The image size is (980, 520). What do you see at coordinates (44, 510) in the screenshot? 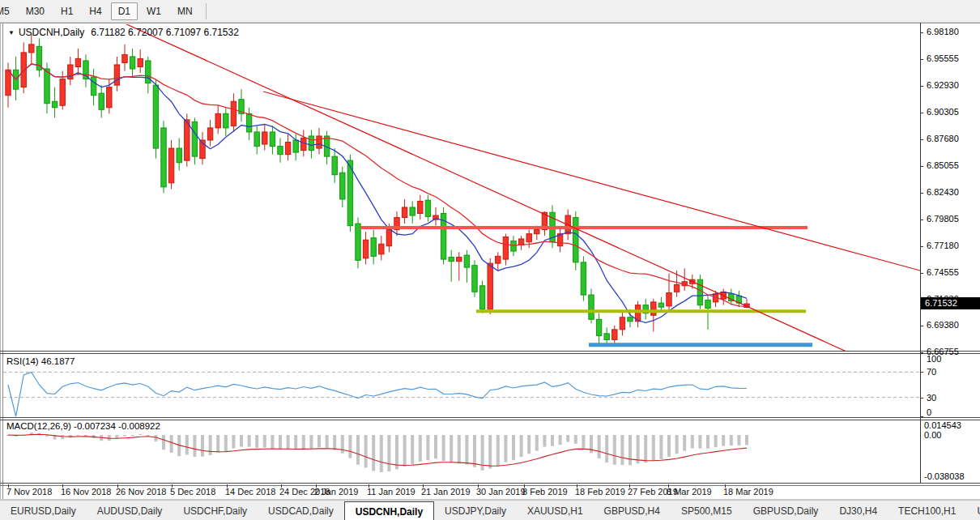
I see `tab-eurusd-daily: EURUSD,Daily` at bounding box center [44, 510].